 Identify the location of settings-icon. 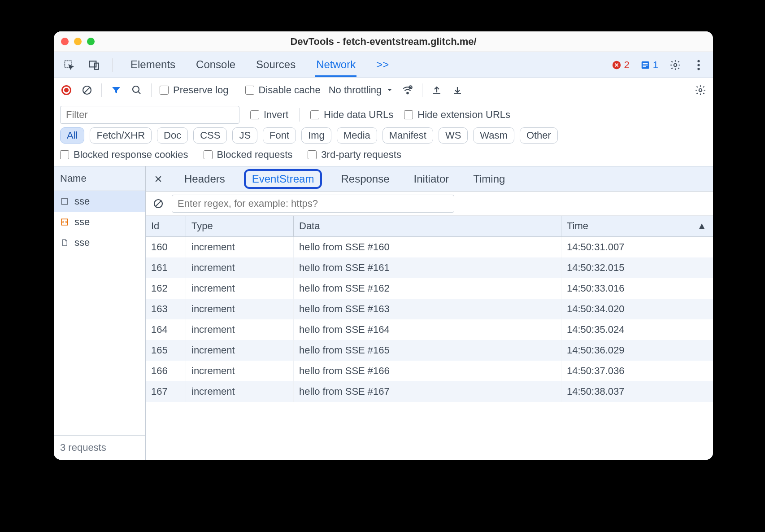
(675, 65).